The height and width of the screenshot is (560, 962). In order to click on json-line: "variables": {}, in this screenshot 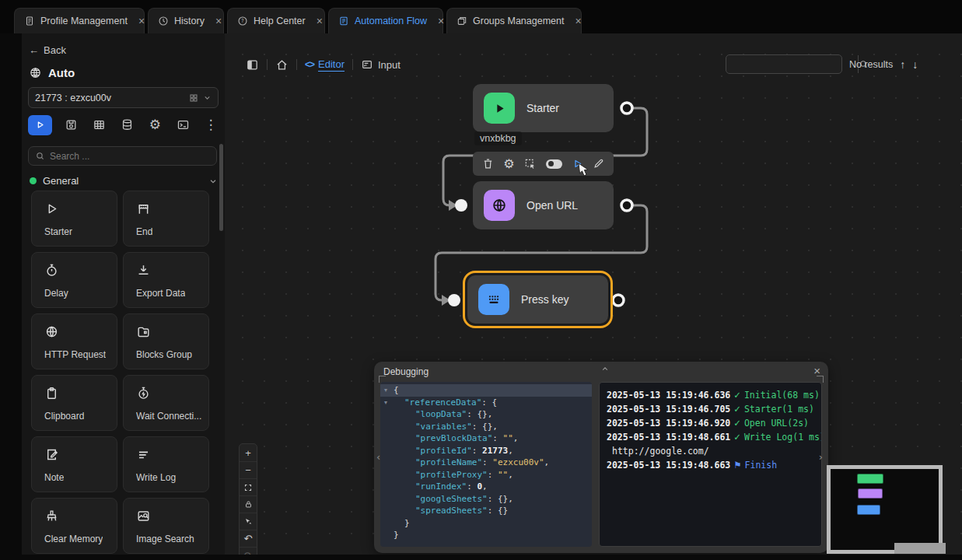, I will do `click(486, 427)`.